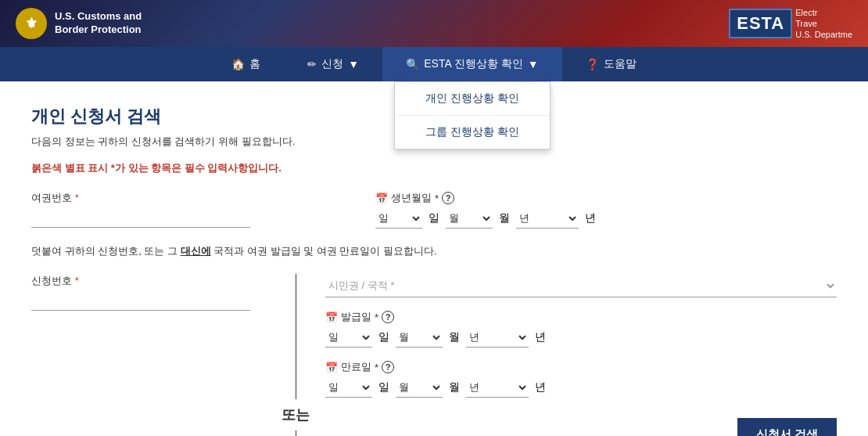 The height and width of the screenshot is (436, 868). Describe the element at coordinates (606, 218) in the screenshot. I see `dob-selects: 일 일 월 월 년 년` at that location.